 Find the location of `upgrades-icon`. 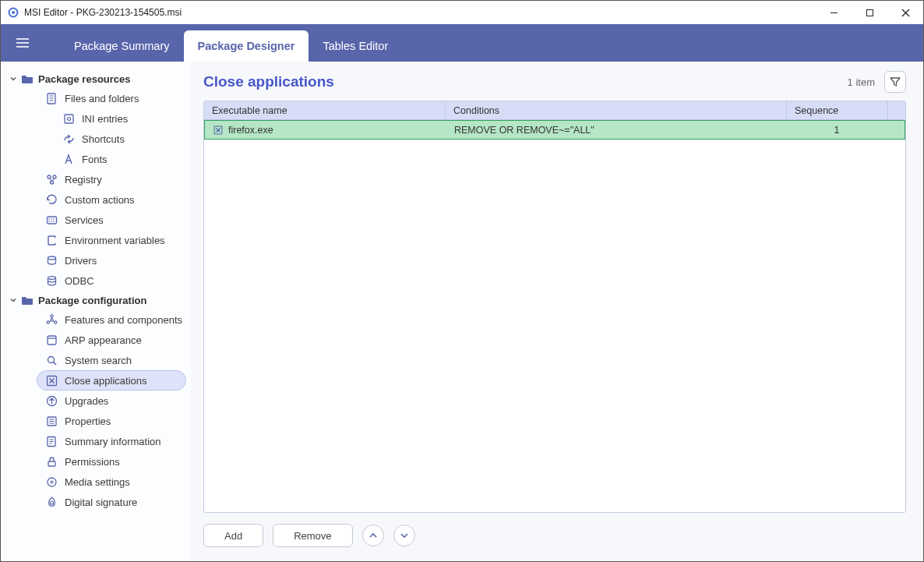

upgrades-icon is located at coordinates (51, 401).